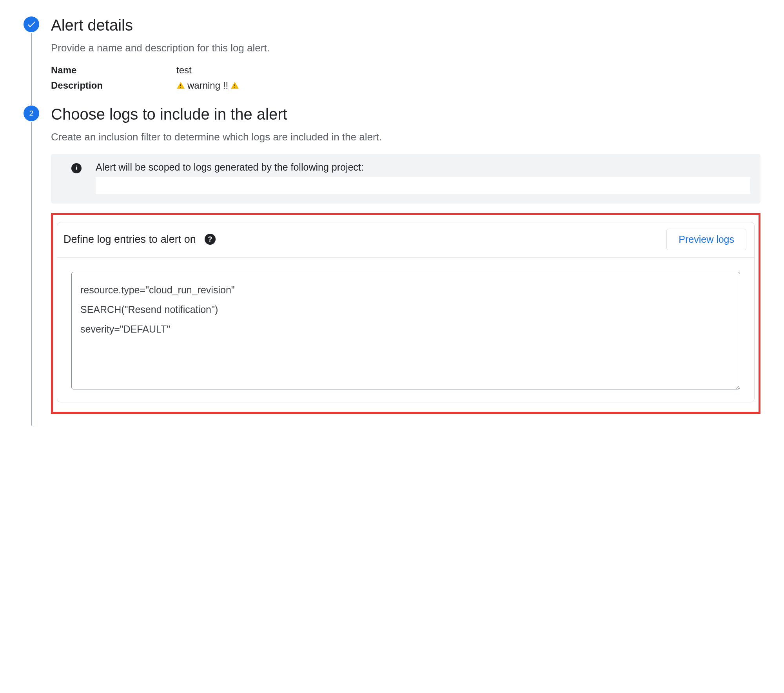 The image size is (784, 693). What do you see at coordinates (31, 24) in the screenshot?
I see `step-1-completed-icon` at bounding box center [31, 24].